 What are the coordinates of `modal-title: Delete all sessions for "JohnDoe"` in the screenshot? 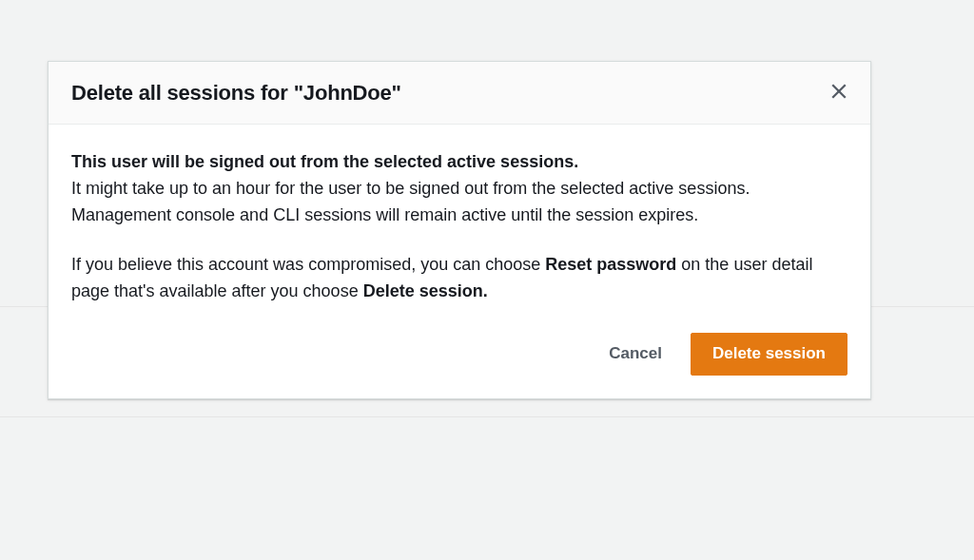 It's located at (236, 93).